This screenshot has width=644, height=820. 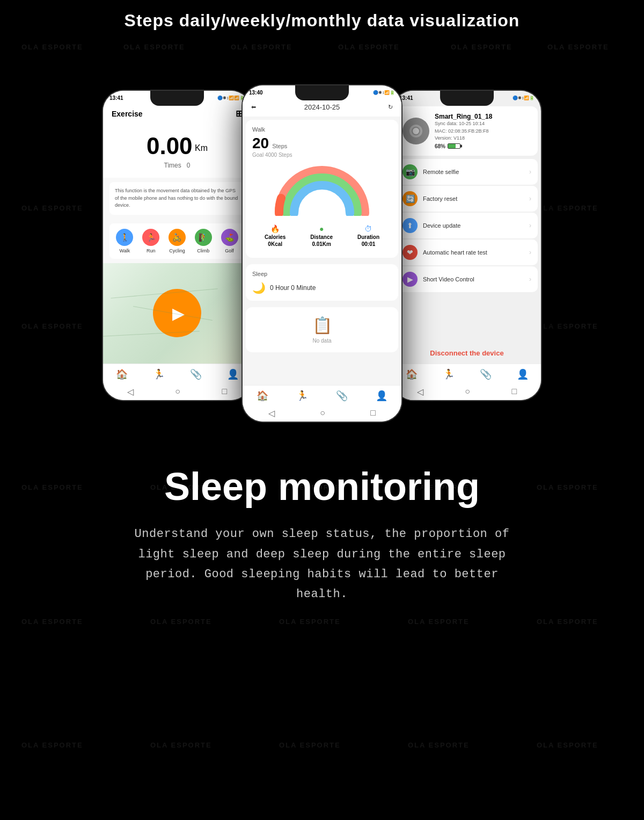 I want to click on factory-icon: 🔄, so click(x=410, y=199).